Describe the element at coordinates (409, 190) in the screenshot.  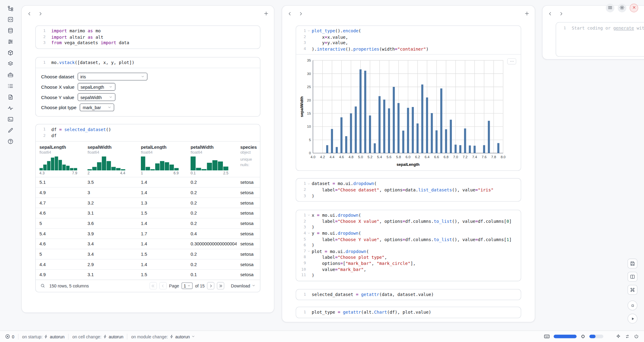
I see `code-editor: 1dataset = mo.ui.dropdown(2 label="Choos…` at that location.